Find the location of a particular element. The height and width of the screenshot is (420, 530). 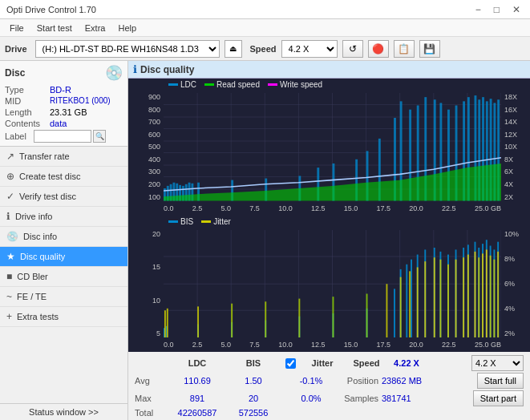

col-header-speed: Speed is located at coordinates (366, 363).